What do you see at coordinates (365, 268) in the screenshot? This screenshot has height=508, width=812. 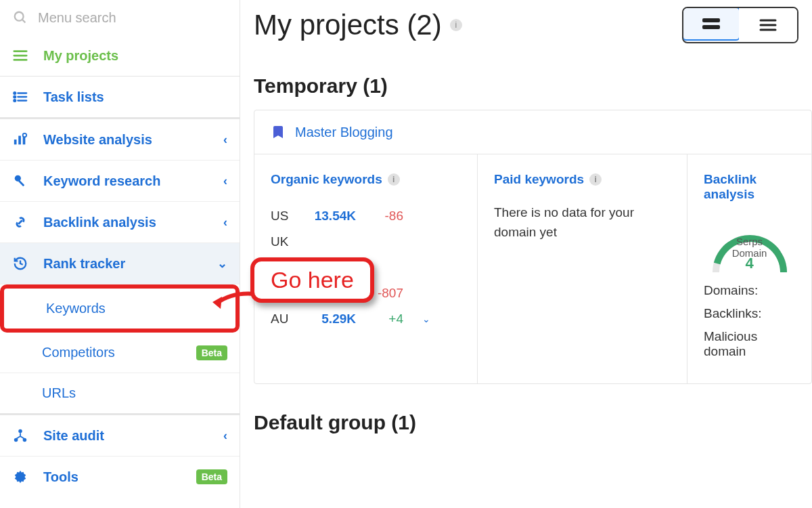 I see `organic-row: RU` at bounding box center [365, 268].